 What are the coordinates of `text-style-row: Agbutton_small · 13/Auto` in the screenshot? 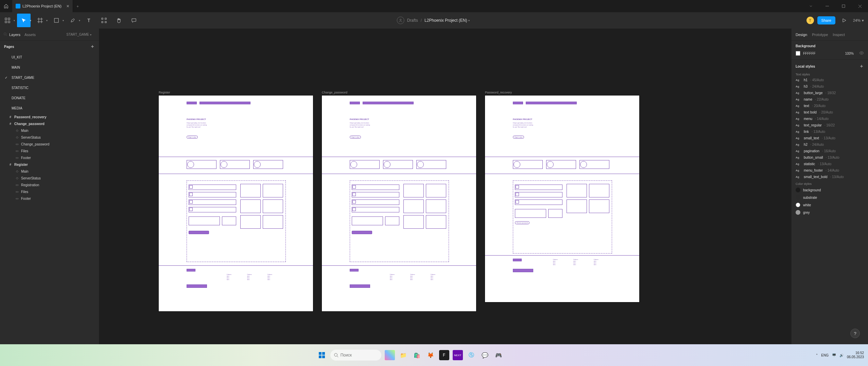 It's located at (830, 158).